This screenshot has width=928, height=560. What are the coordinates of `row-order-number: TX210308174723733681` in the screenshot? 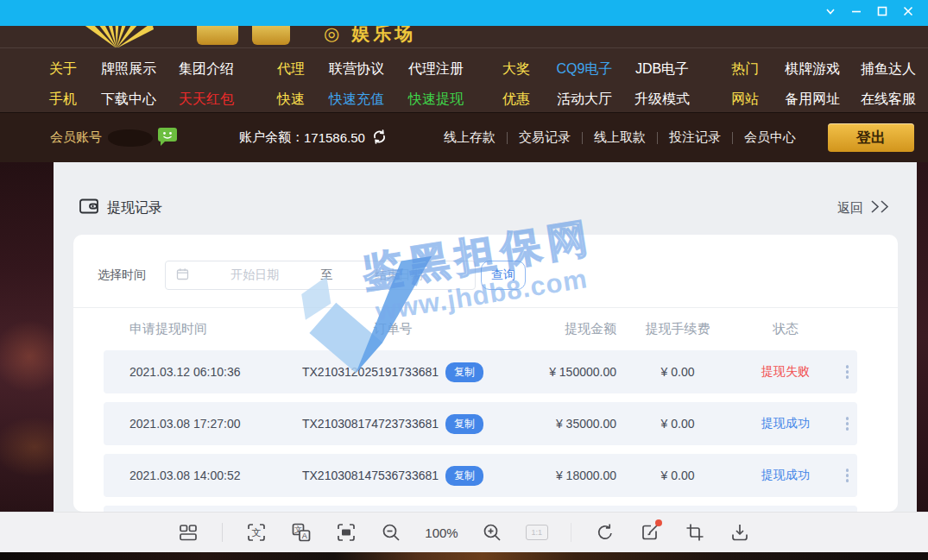 It's located at (370, 424).